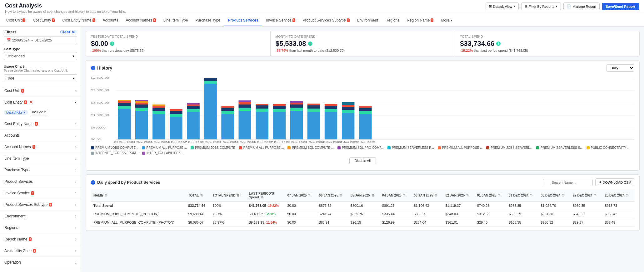 Image resolution: width=644 pixels, height=272 pixels. I want to click on sidebar-item-availability-zone: Availability Zone ! ›, so click(41, 251).